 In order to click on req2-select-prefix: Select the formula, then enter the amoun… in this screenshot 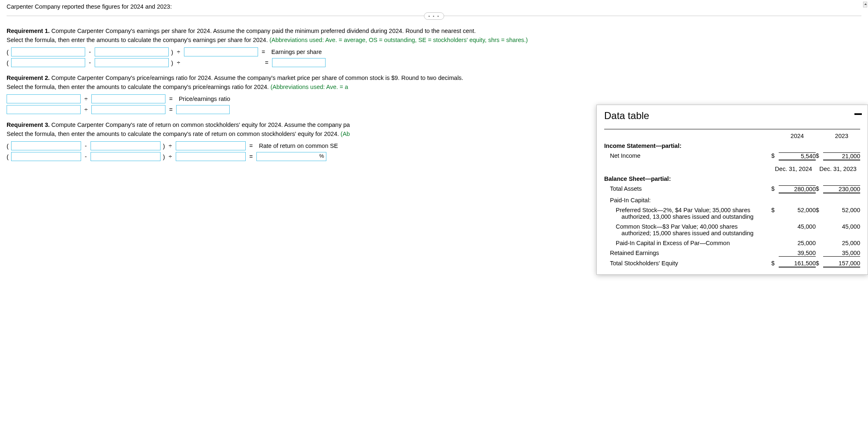, I will do `click(138, 87)`.